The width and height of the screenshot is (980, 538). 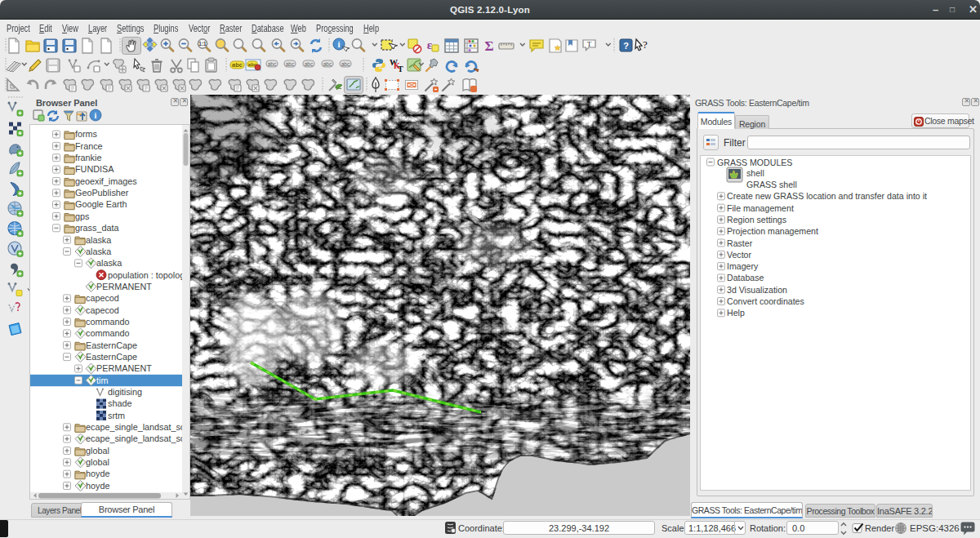 What do you see at coordinates (772, 185) in the screenshot?
I see `svg-text: GRASS shell` at bounding box center [772, 185].